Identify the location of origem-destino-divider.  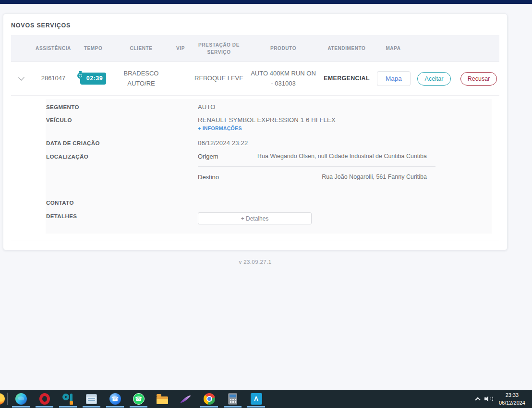
(317, 166).